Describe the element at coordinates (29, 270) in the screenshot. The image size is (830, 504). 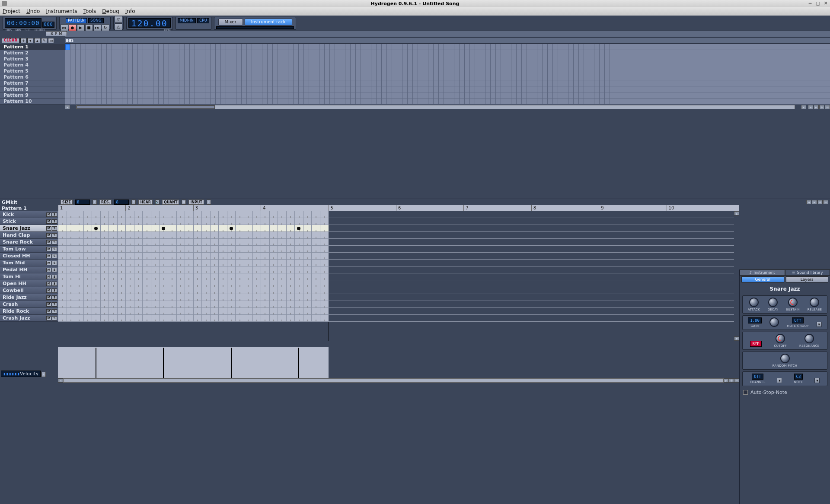
I see `instrument-row: Pedal HHMS` at that location.